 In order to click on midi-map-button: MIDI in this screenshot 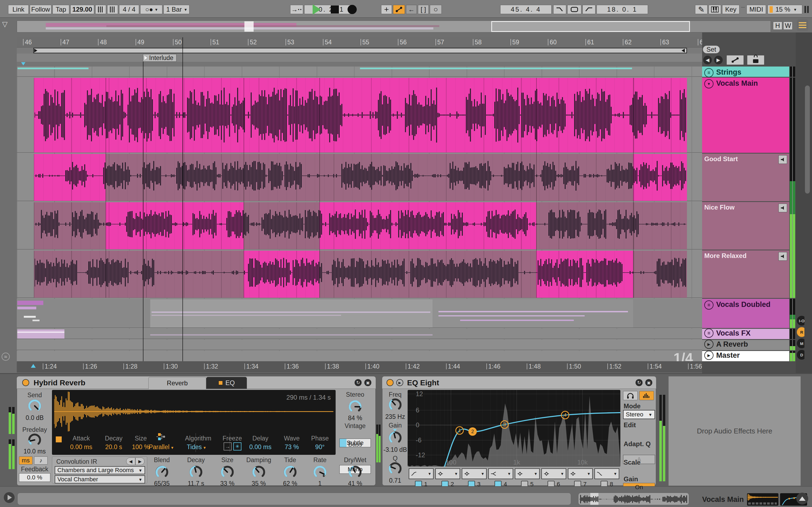, I will do `click(756, 9)`.